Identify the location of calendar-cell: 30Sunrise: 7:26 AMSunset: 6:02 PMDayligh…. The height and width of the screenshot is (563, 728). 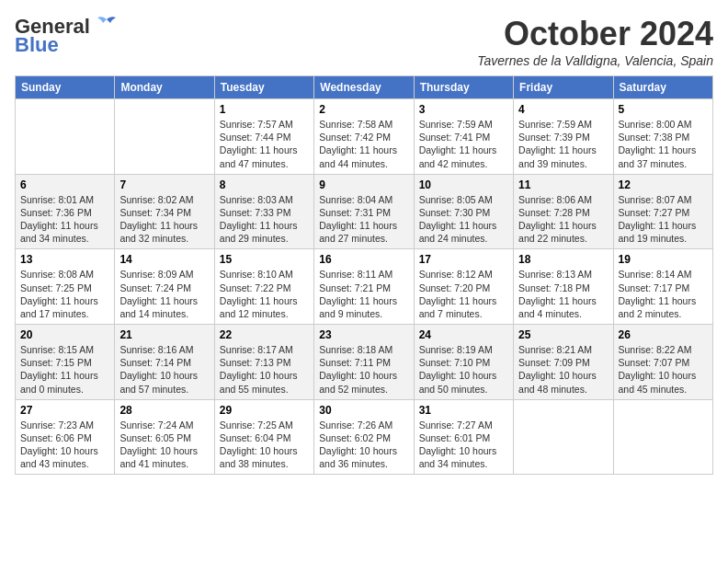
(364, 437).